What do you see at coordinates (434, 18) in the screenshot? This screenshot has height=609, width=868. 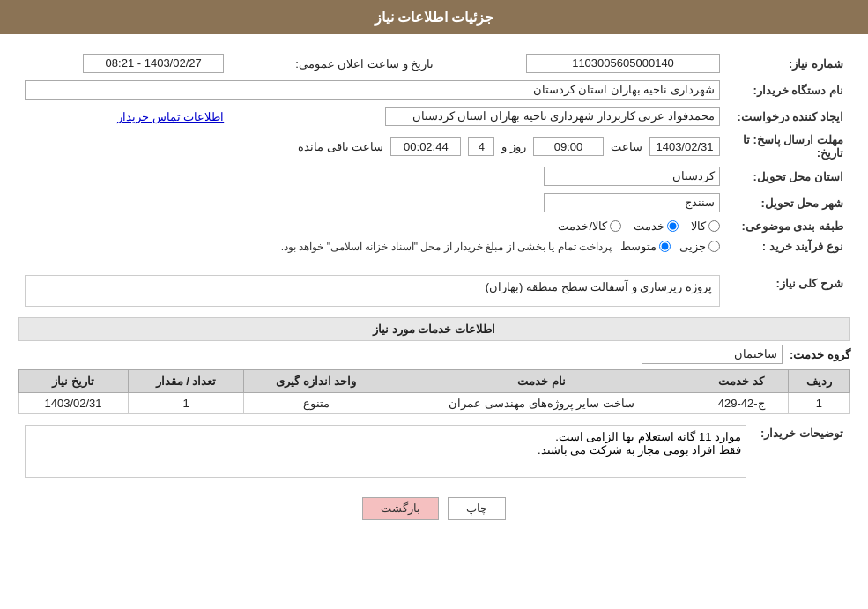 I see `page-header: جزئیات اطلاعات نیاز` at bounding box center [434, 18].